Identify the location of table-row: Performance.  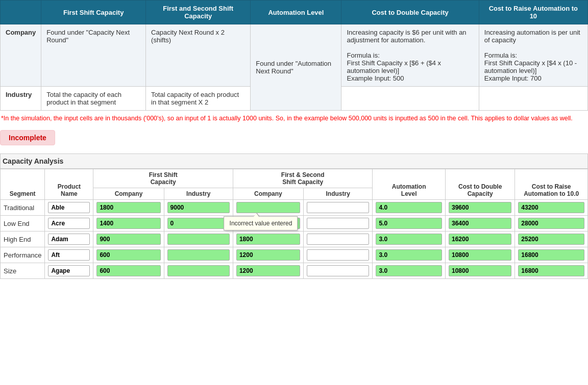
(294, 255).